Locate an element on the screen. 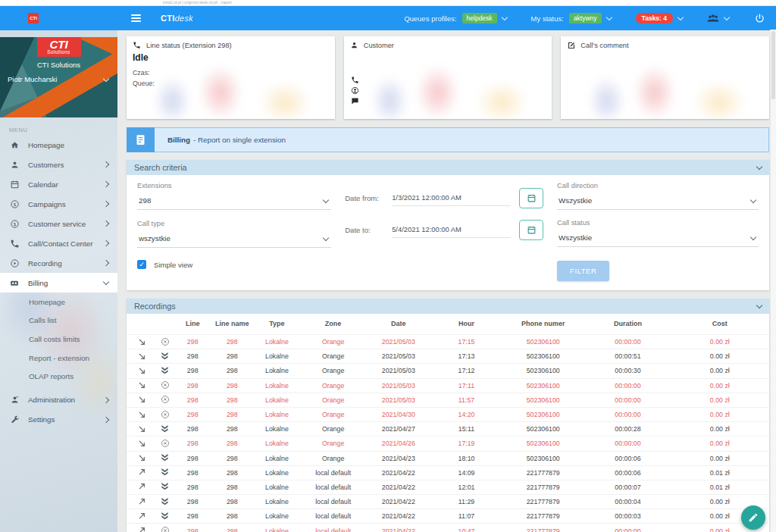 The width and height of the screenshot is (776, 532). my-status-badge: aktywny is located at coordinates (585, 18).